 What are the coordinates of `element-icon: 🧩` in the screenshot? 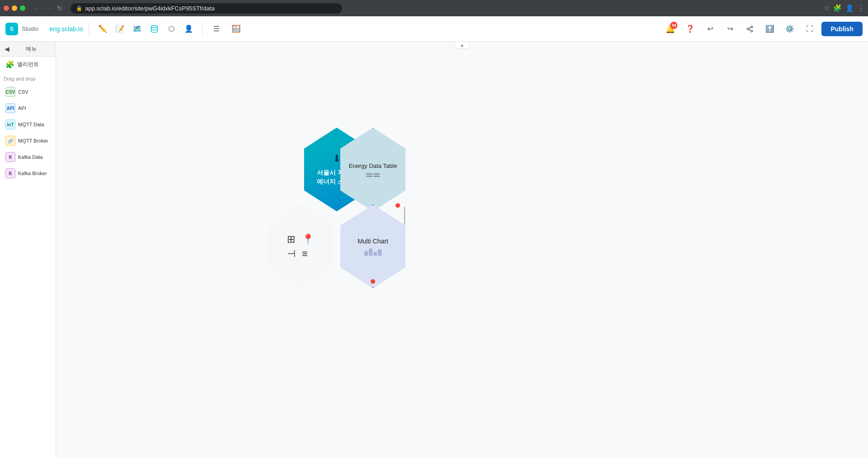 It's located at (10, 64).